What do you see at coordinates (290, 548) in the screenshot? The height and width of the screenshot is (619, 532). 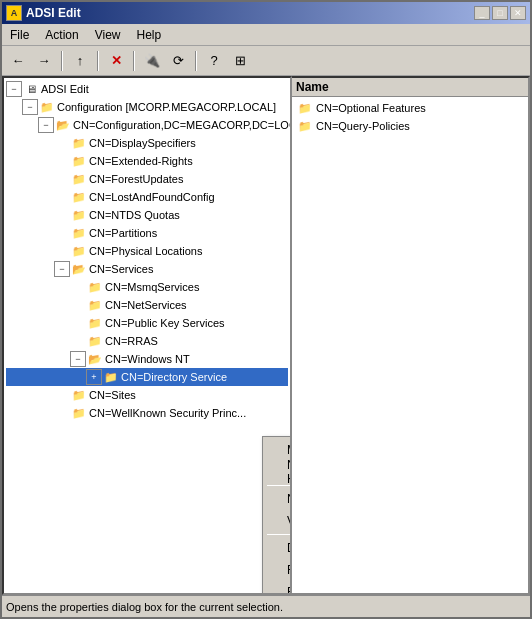 I see `ctx-delete-label: Delete` at bounding box center [290, 548].